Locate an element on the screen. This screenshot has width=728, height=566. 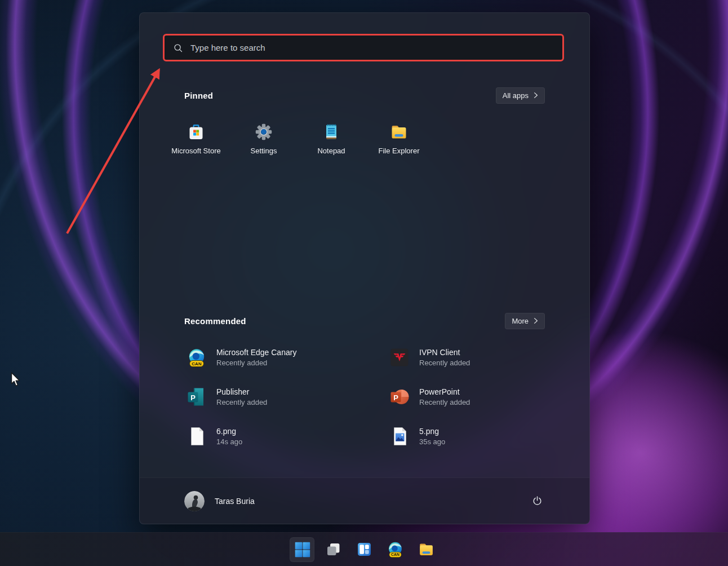
more-button: More is located at coordinates (525, 321).